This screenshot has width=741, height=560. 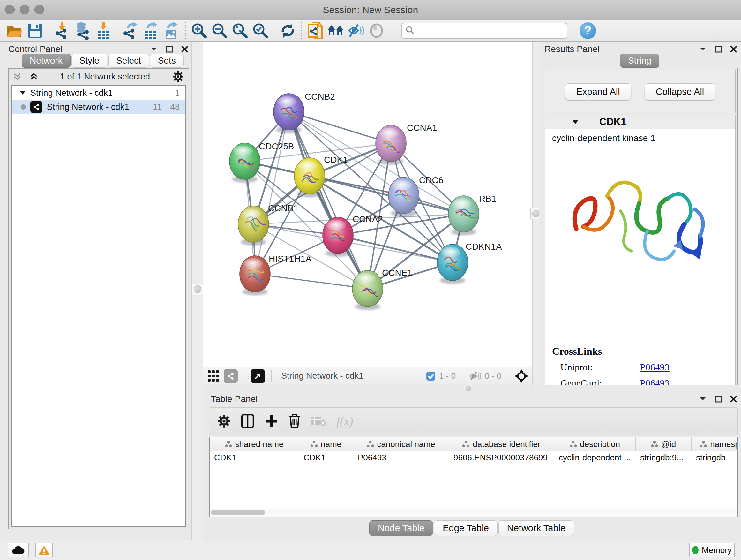 What do you see at coordinates (199, 31) in the screenshot?
I see `zoom-in-button` at bounding box center [199, 31].